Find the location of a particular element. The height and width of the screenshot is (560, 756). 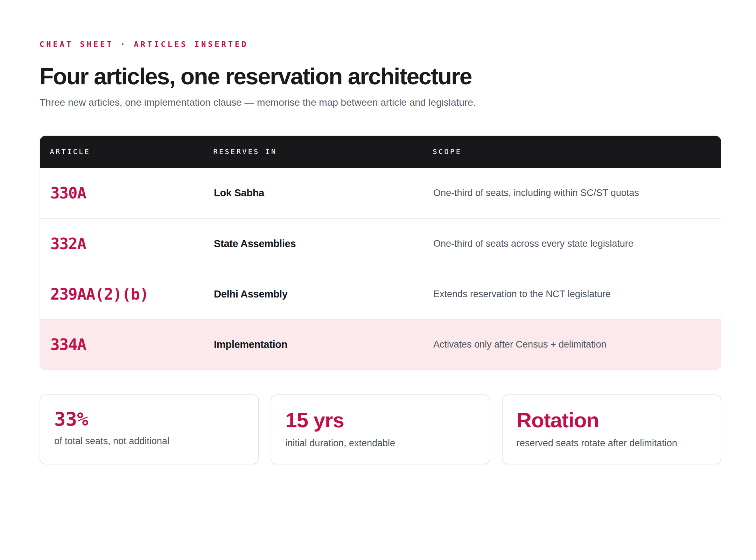

reserves-in-value: Lok Sabha is located at coordinates (323, 193).